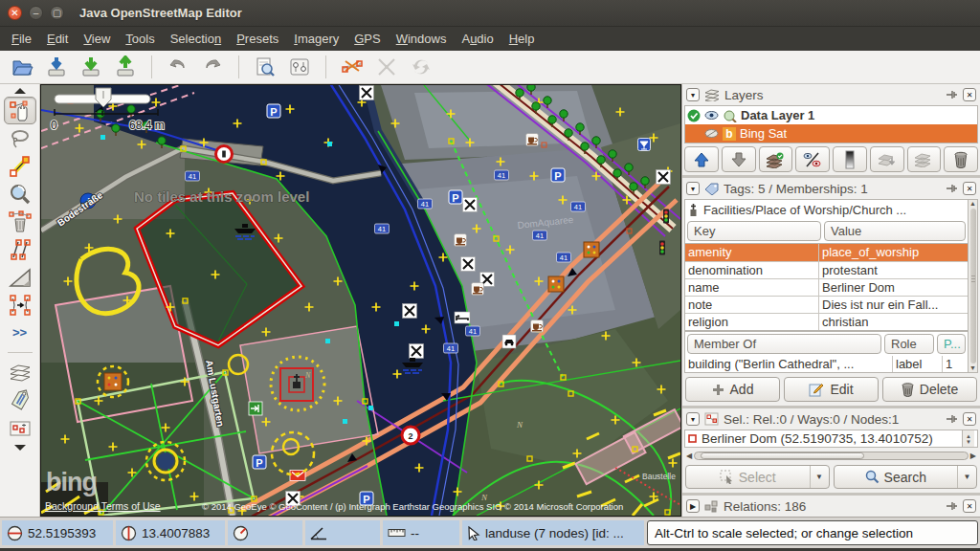 The image size is (980, 551). What do you see at coordinates (490, 532) in the screenshot?
I see `status-bar: 52.5195393 13.4007883 -- landuse (7 node…` at bounding box center [490, 532].